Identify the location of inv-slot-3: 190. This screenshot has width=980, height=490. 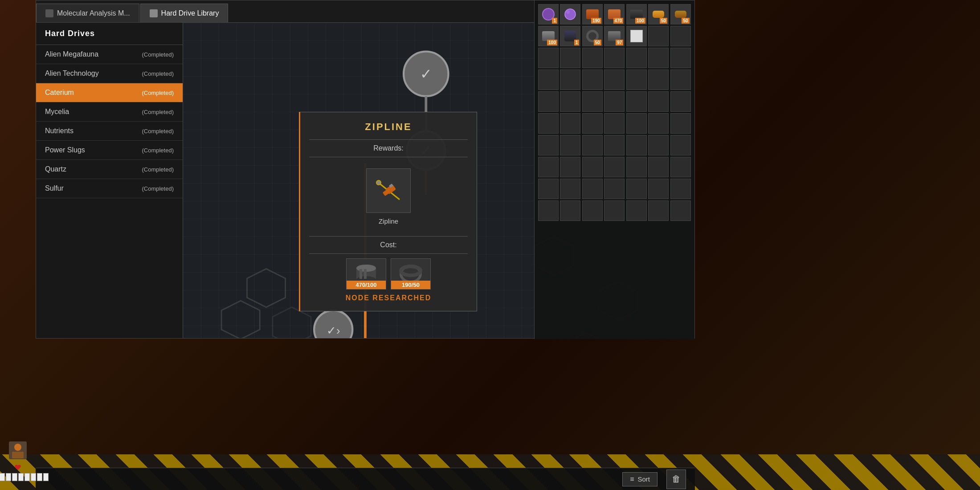
(592, 24).